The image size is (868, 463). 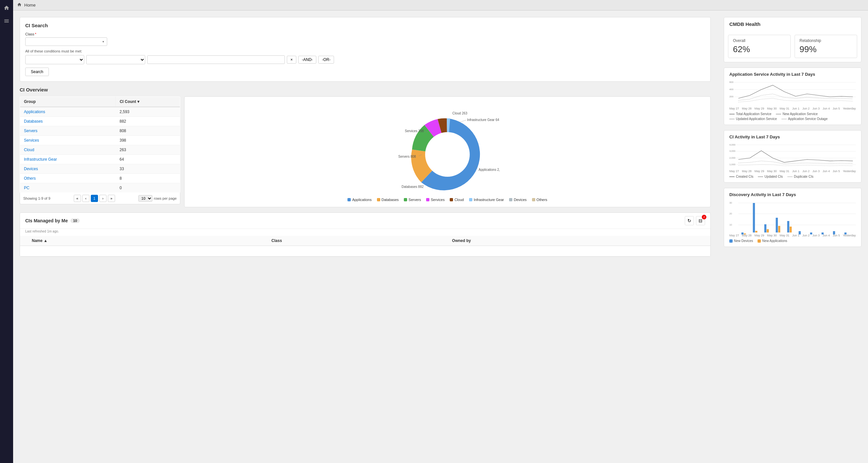 What do you see at coordinates (793, 40) in the screenshot?
I see `cmdb-health-card: CMDB Health Overall 62% Relationship 99%` at bounding box center [793, 40].